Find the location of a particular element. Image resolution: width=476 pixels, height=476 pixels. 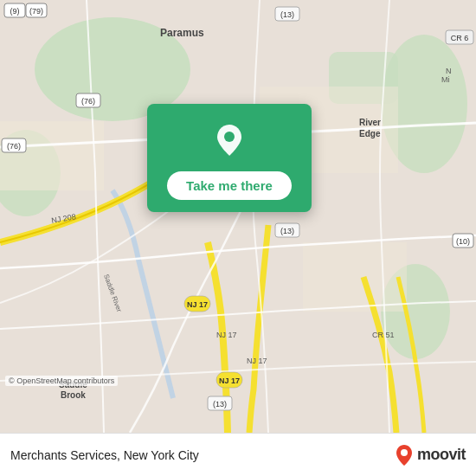

moovit-logo: moovit is located at coordinates (429, 455).